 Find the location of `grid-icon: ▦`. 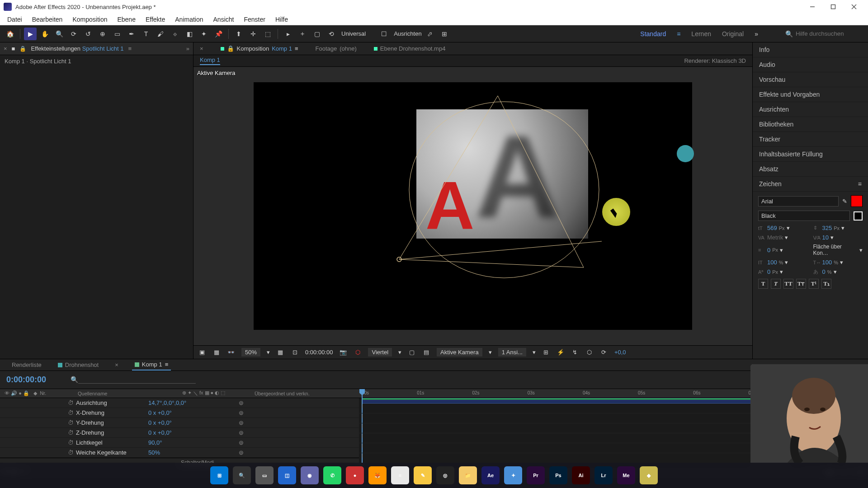

grid-icon: ▦ is located at coordinates (280, 352).